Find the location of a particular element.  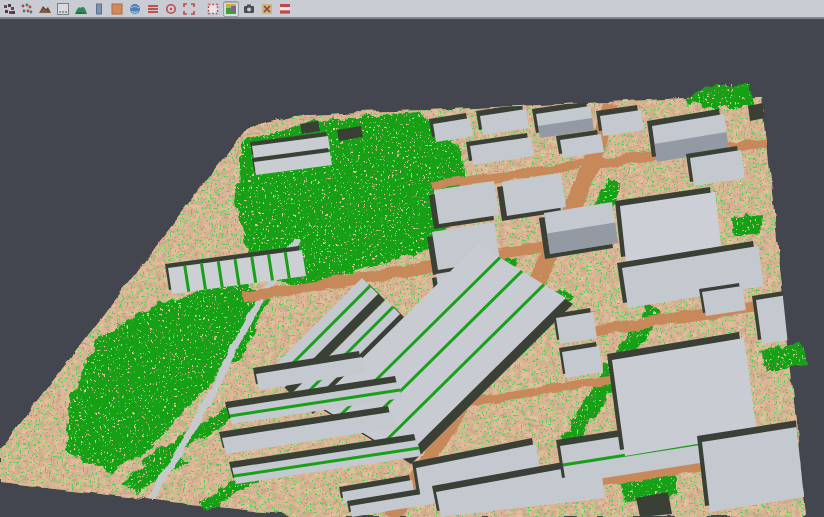

contour-dots-button is located at coordinates (63, 9).